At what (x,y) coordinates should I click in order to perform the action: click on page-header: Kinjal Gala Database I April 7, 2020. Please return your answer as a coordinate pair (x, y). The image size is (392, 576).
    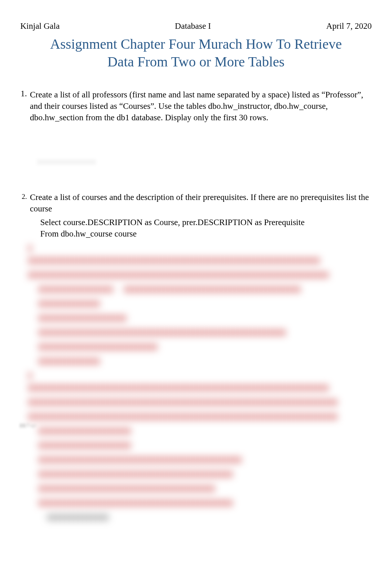
    Looking at the image, I should click on (196, 26).